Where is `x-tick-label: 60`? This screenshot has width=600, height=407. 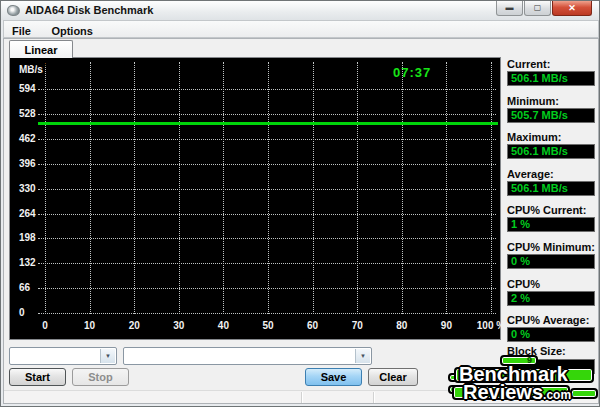
x-tick-label: 60 is located at coordinates (313, 326).